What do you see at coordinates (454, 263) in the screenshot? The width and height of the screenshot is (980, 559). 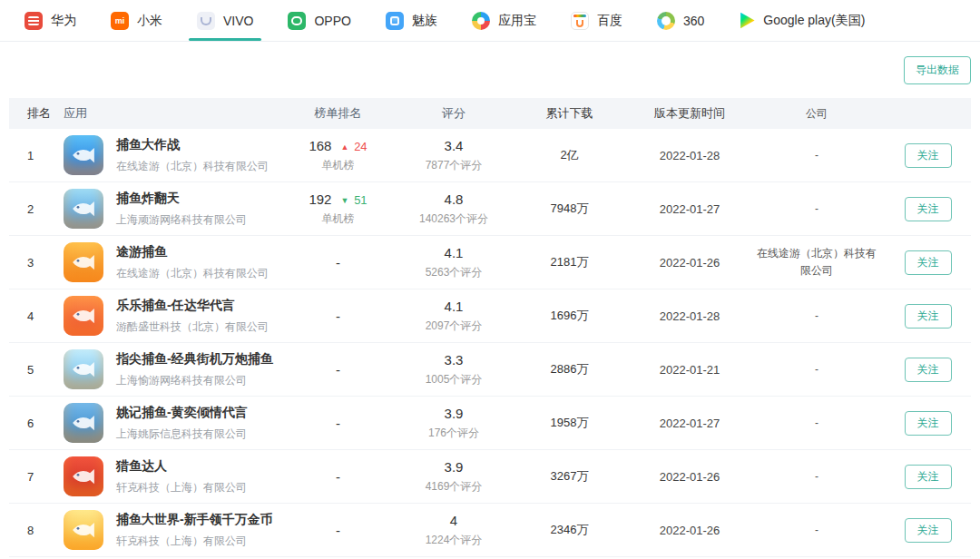 I see `rating-cell: 4.1 5263个评分` at bounding box center [454, 263].